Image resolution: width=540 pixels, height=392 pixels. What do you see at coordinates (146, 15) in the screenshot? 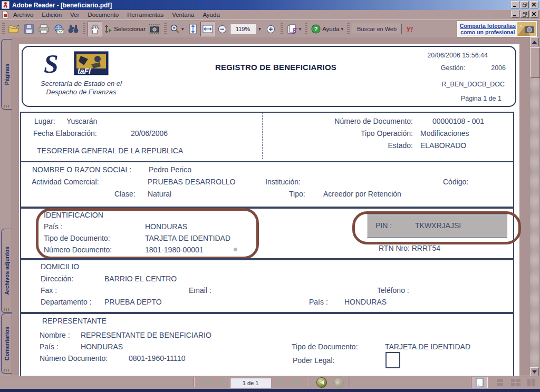
I see `menu-herramientas: Herramientas` at bounding box center [146, 15].